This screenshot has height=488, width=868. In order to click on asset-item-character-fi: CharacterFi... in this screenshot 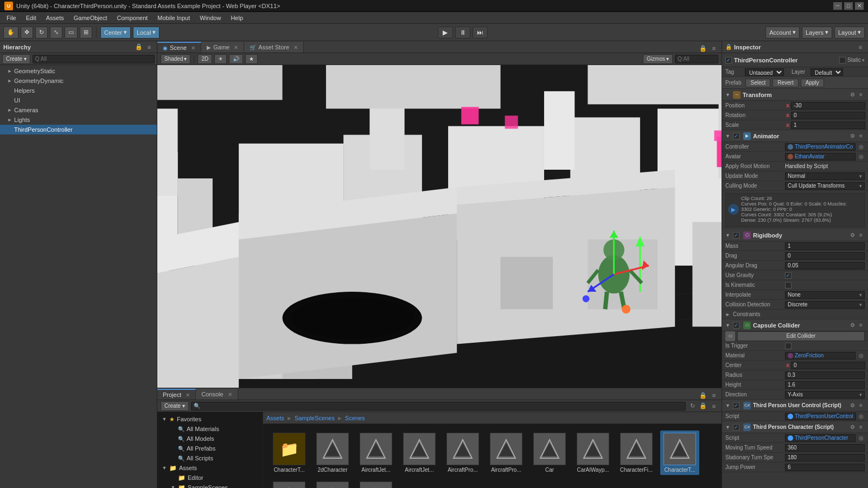, I will do `click(636, 453)`.